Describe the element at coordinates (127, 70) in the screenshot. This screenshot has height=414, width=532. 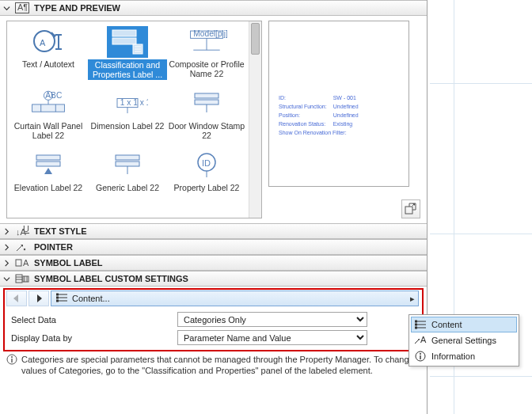
I see `gallery-caption: Classification and Properties Label ...` at that location.